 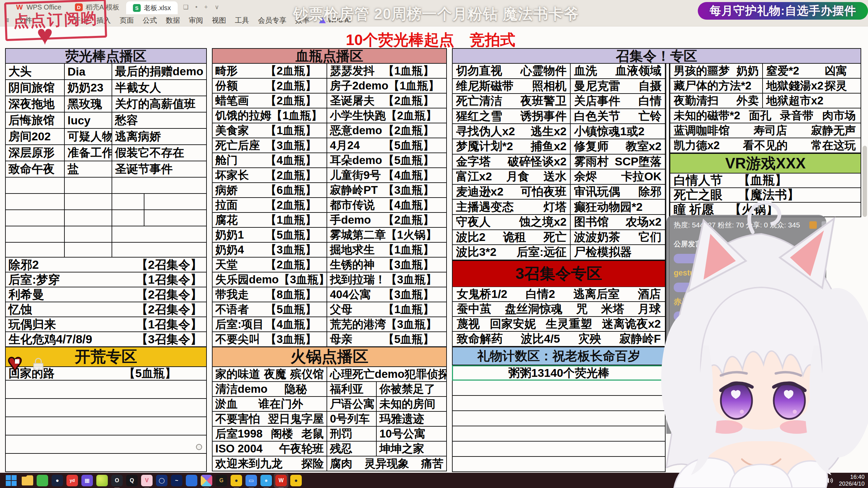 What do you see at coordinates (88, 88) in the screenshot?
I see `sheet-cell: 奶奶23` at bounding box center [88, 88].